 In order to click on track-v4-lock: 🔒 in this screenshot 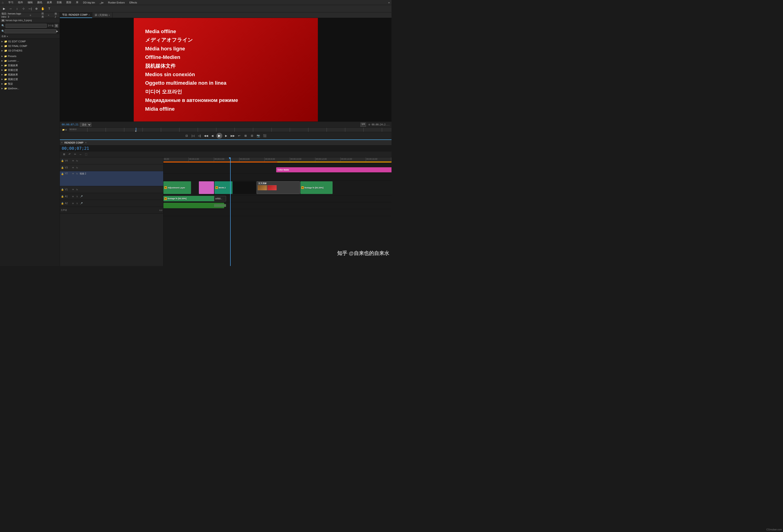, I will do `click(62, 161)`.